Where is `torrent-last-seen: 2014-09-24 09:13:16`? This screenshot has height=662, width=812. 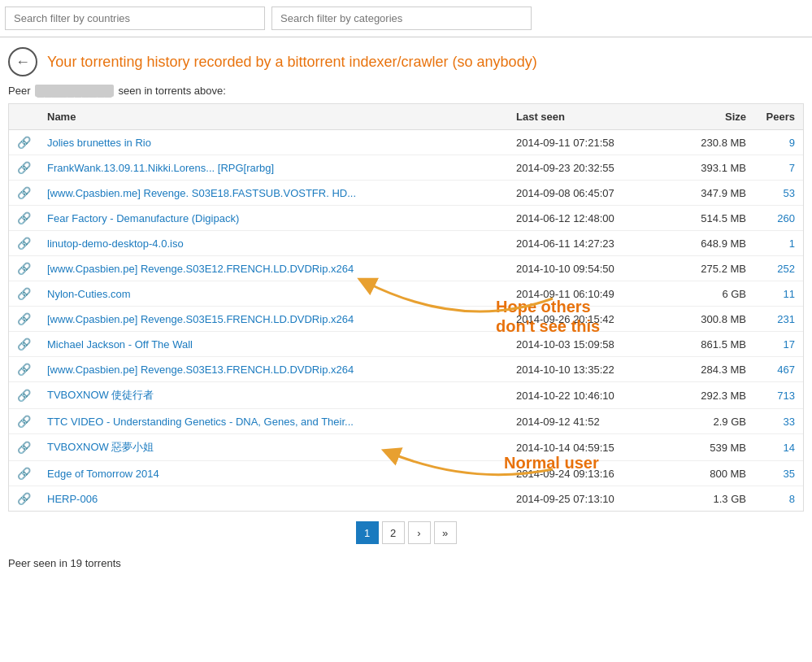
torrent-last-seen: 2014-09-24 09:13:16 is located at coordinates (590, 473).